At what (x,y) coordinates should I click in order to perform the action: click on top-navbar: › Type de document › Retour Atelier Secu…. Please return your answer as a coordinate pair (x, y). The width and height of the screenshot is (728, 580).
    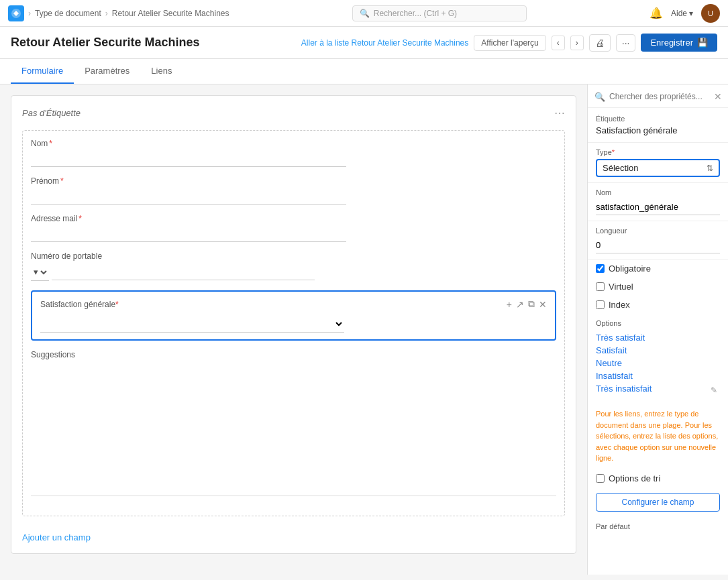
    Looking at the image, I should click on (364, 13).